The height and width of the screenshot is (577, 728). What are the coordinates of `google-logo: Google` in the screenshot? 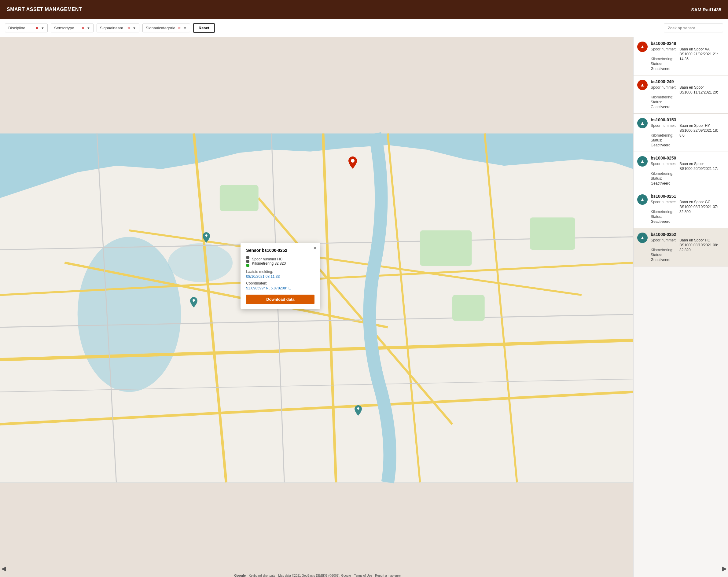 It's located at (240, 575).